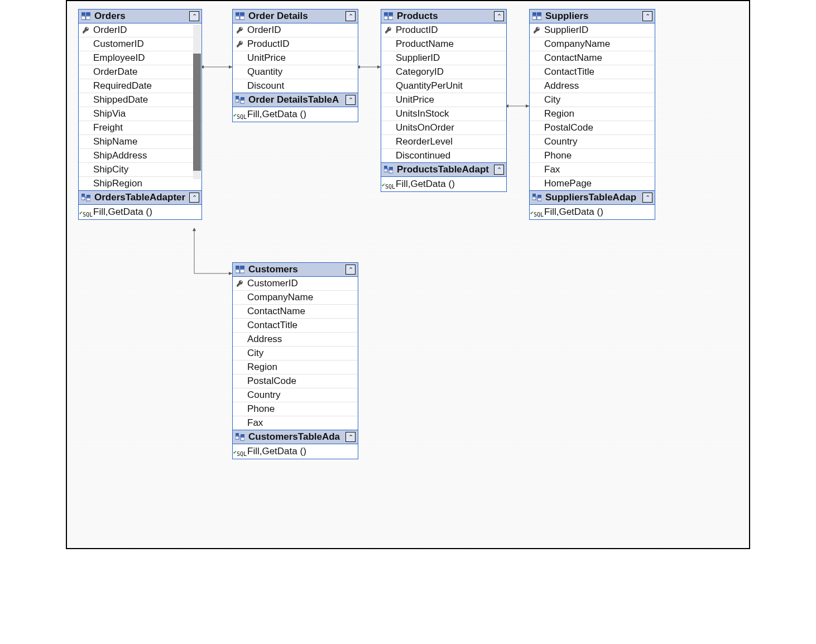 This screenshot has width=816, height=644. I want to click on column-row: ShipVia, so click(140, 114).